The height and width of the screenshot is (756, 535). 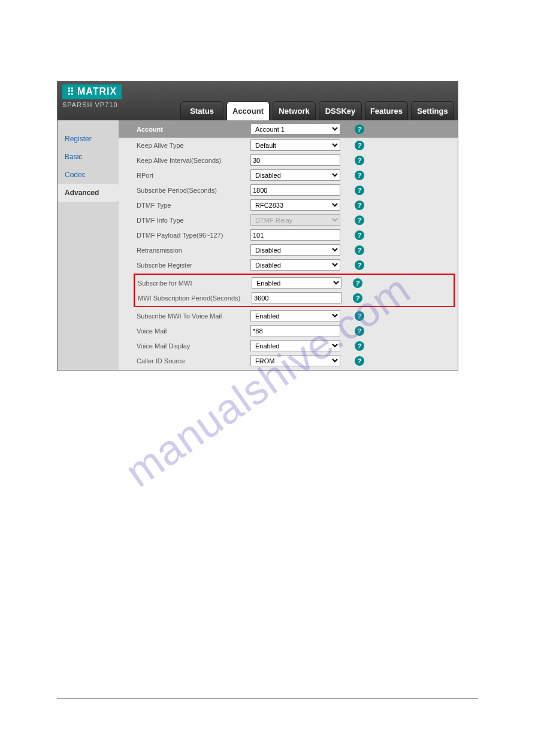 What do you see at coordinates (386, 111) in the screenshot?
I see `tab-features: Features` at bounding box center [386, 111].